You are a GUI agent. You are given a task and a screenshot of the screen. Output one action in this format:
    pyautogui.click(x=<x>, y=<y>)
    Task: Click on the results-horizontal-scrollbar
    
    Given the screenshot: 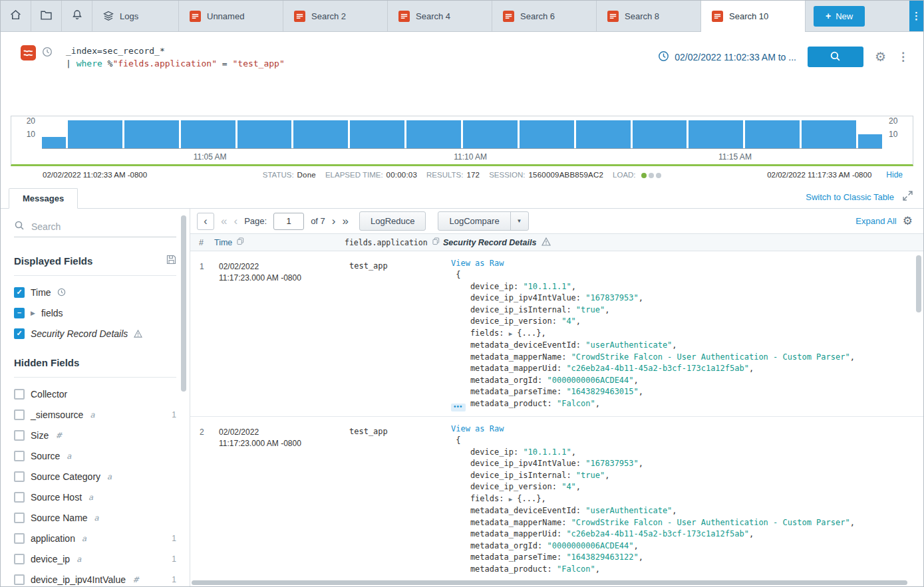 What is the action you would take?
    pyautogui.click(x=549, y=582)
    